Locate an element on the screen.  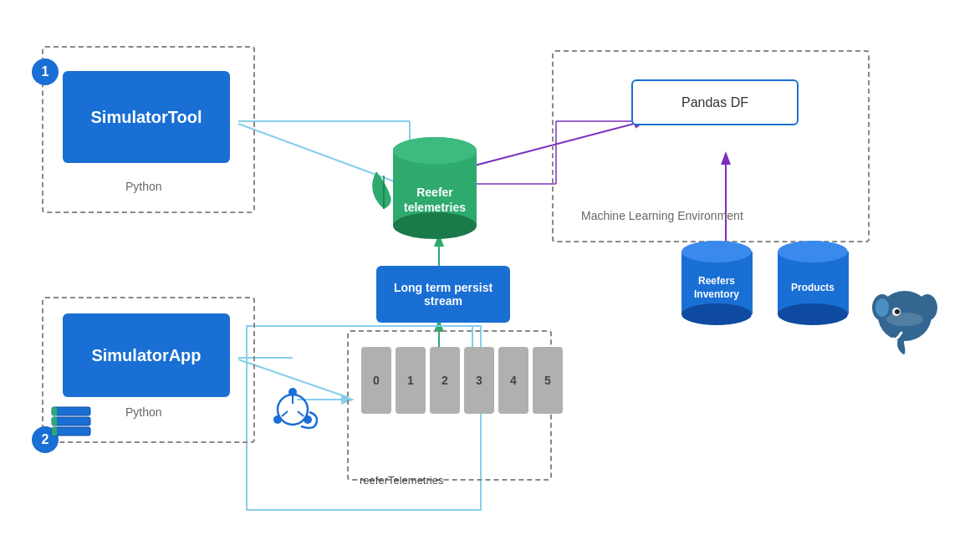
pandas-df-box: Pandas DF is located at coordinates (715, 102).